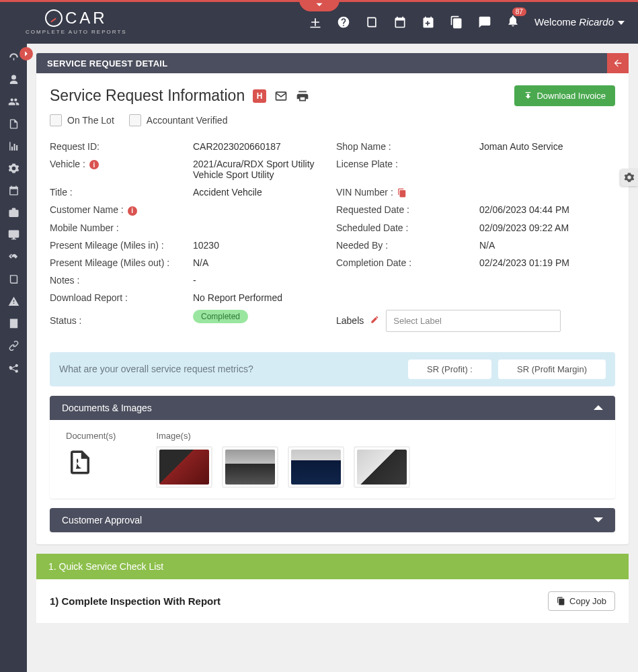 This screenshot has height=672, width=638. I want to click on metrics-question: What are your overall service request me…, so click(156, 369).